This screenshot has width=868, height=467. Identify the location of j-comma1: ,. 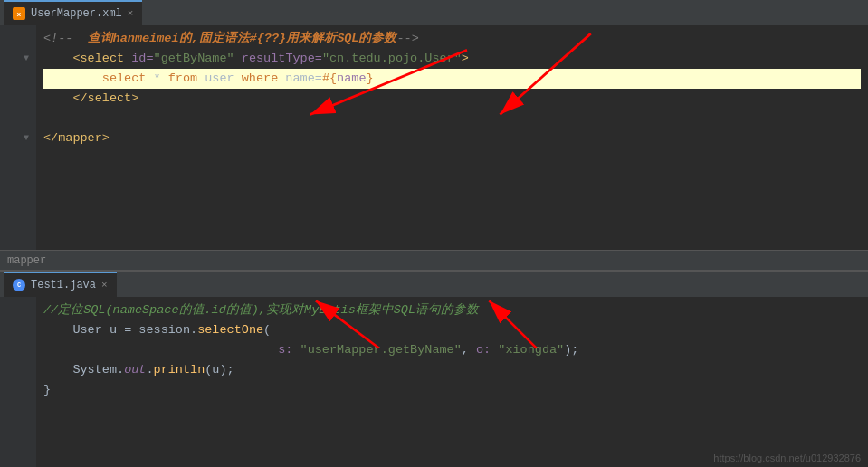
(469, 350).